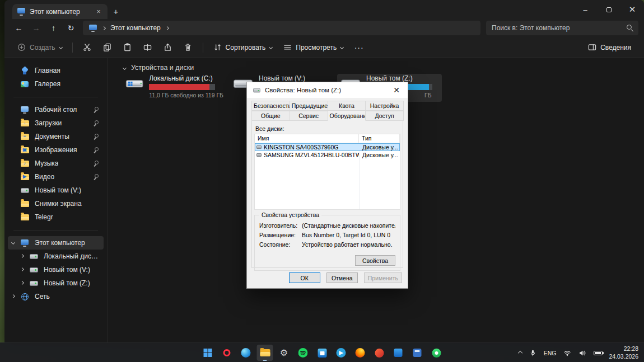 This screenshot has height=362, width=644. What do you see at coordinates (327, 147) in the screenshot?
I see `disk-row-kingston: KINGSTON SA400S37960G Дисковые у...` at bounding box center [327, 147].